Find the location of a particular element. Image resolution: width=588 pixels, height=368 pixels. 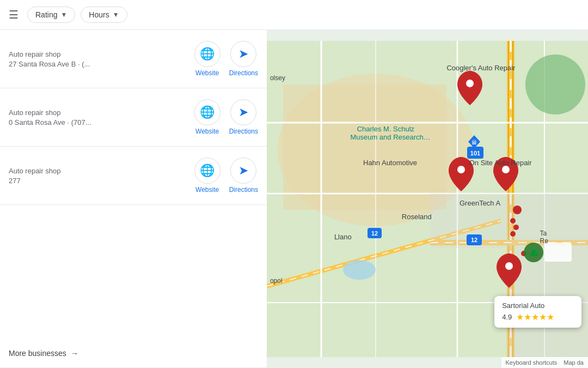

hours-filter-label: Hours is located at coordinates (99, 15).